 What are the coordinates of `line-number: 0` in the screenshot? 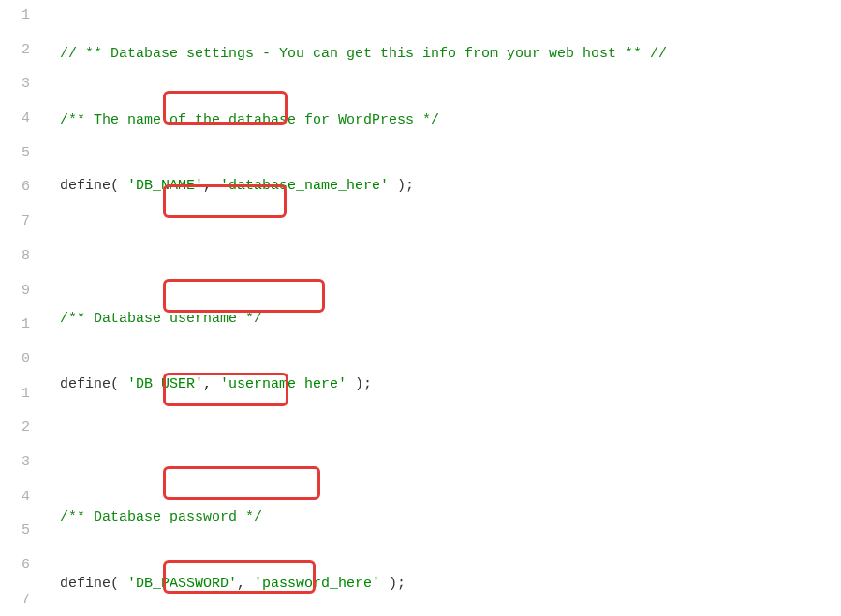 It's located at (15, 367).